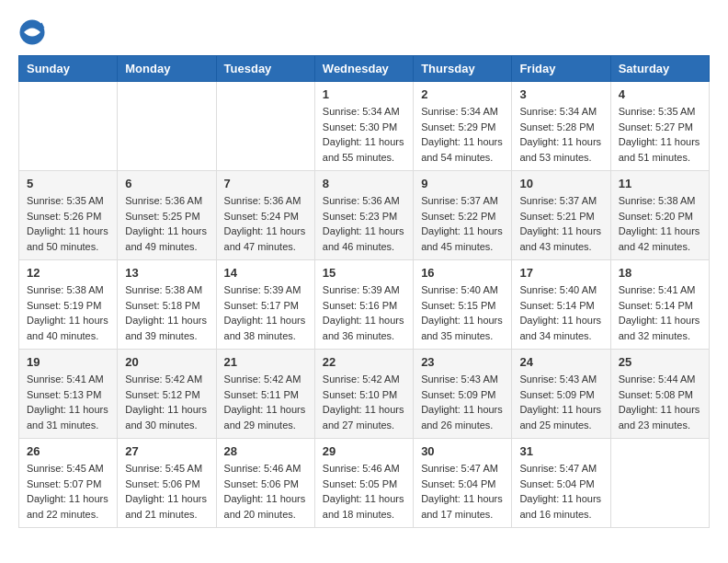 The image size is (728, 563). What do you see at coordinates (364, 491) in the screenshot?
I see `day-info: Sunrise: 5:46 AM Sunset: 5:05 PM Dayligh…` at bounding box center [364, 491].